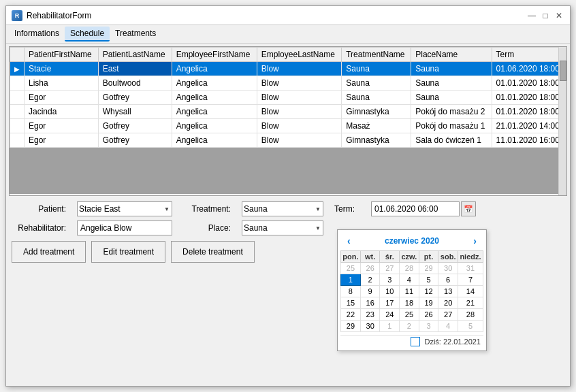 Image resolution: width=576 pixels, height=392 pixels. What do you see at coordinates (289, 127) in the screenshot?
I see `table-row: EgorGotfreyAngelicaBlowMasażPokój do mas…` at bounding box center [289, 127].